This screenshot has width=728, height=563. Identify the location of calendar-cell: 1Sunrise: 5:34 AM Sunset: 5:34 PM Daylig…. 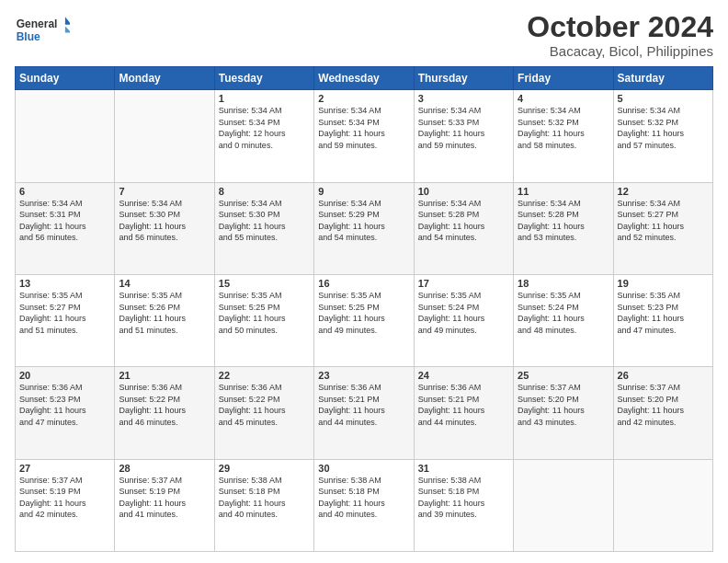
(264, 136).